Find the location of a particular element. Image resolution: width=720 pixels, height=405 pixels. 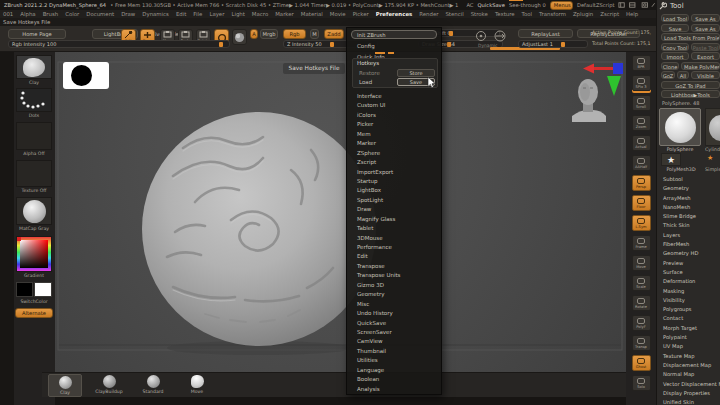

pref-menu-item: Misc is located at coordinates (395, 304).